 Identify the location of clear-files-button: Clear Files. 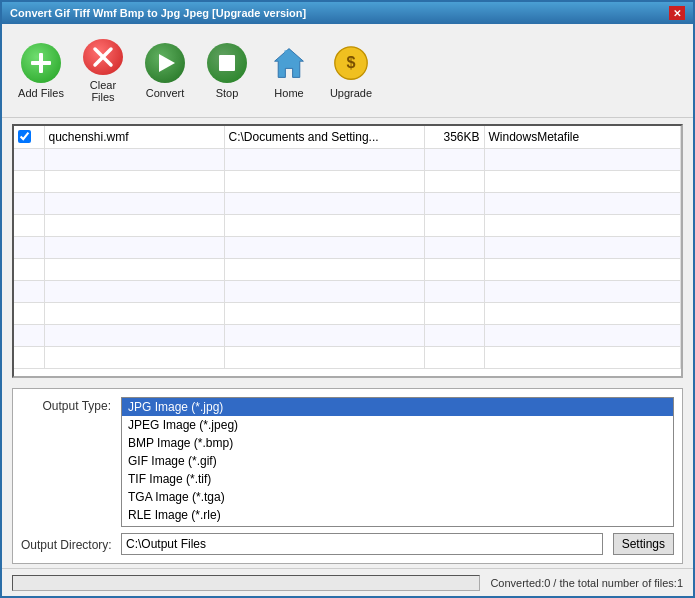
(103, 71).